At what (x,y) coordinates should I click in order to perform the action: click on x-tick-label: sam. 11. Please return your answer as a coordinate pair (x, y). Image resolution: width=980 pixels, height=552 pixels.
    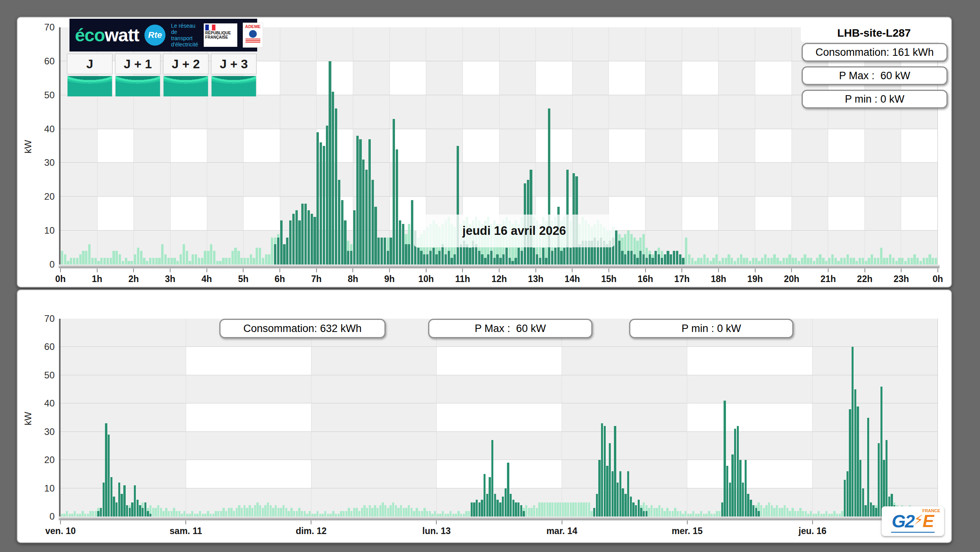
    Looking at the image, I should click on (186, 531).